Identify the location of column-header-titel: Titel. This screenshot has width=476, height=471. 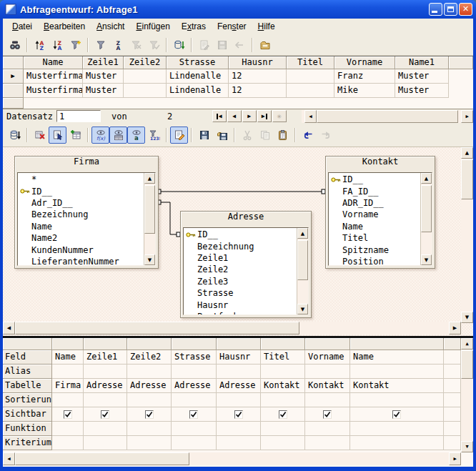
(310, 63).